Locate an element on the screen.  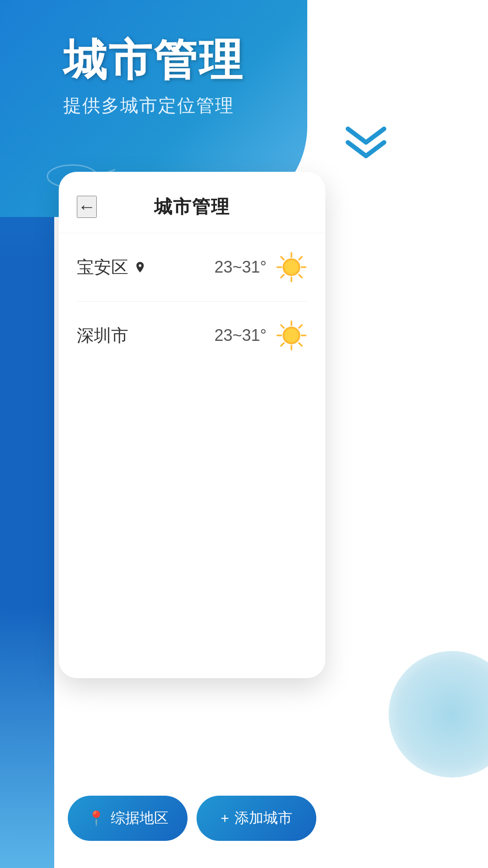
card-header: ← 城市管理 is located at coordinates (192, 203).